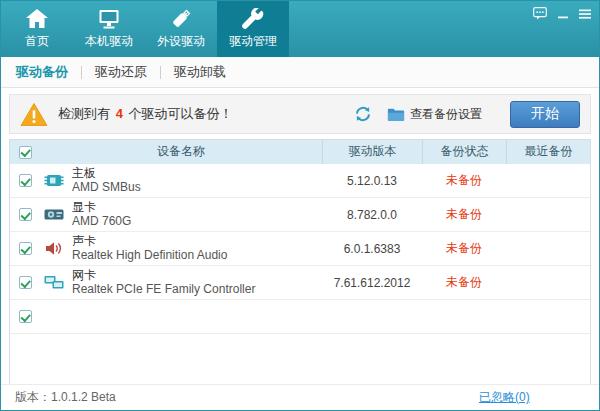 The width and height of the screenshot is (600, 411). What do you see at coordinates (37, 29) in the screenshot?
I see `nav-item-home: 首页` at bounding box center [37, 29].